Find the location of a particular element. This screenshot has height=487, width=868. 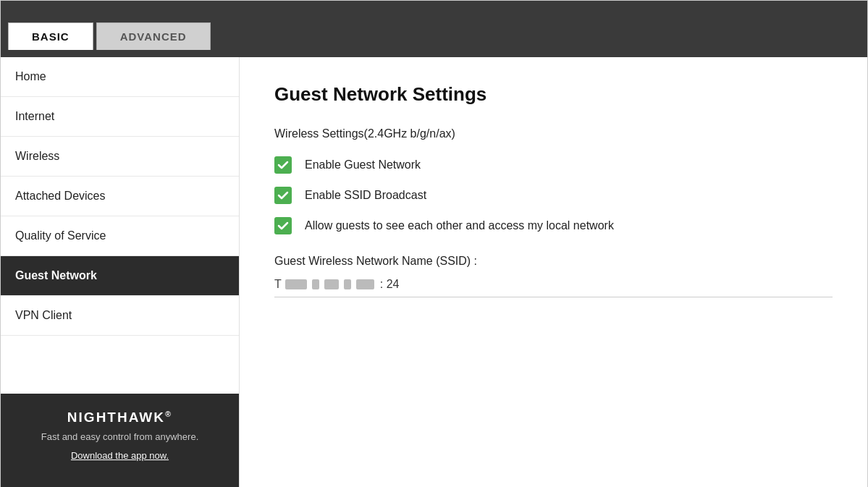

sidebar-item-quality-of-service: Quality of Service is located at coordinates (120, 236).